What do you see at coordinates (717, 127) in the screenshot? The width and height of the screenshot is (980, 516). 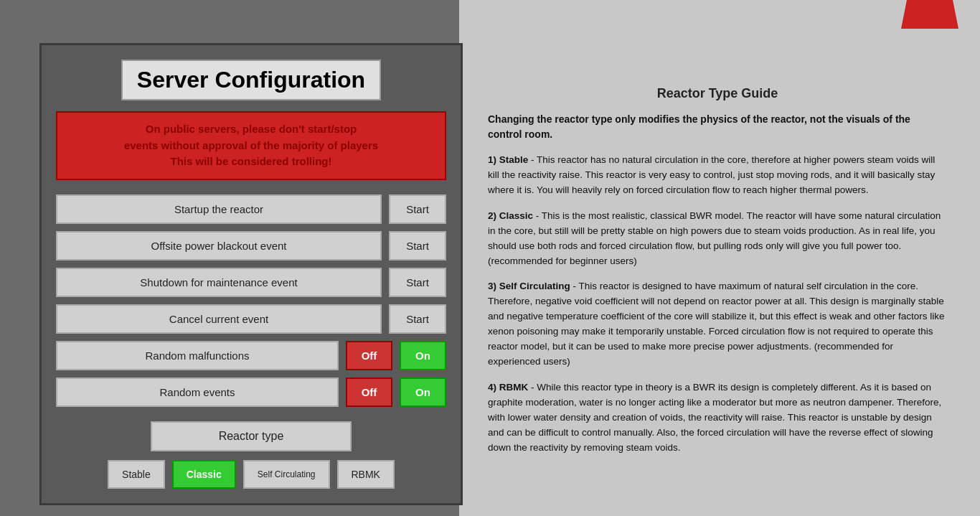 I see `guide-intro: Changing the reactor type only modifies …` at bounding box center [717, 127].